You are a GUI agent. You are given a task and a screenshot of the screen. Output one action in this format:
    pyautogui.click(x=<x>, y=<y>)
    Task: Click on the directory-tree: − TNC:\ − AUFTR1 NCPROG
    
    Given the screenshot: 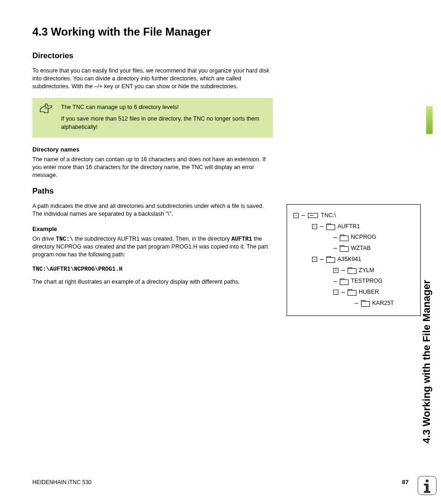 What is the action you would take?
    pyautogui.click(x=354, y=260)
    